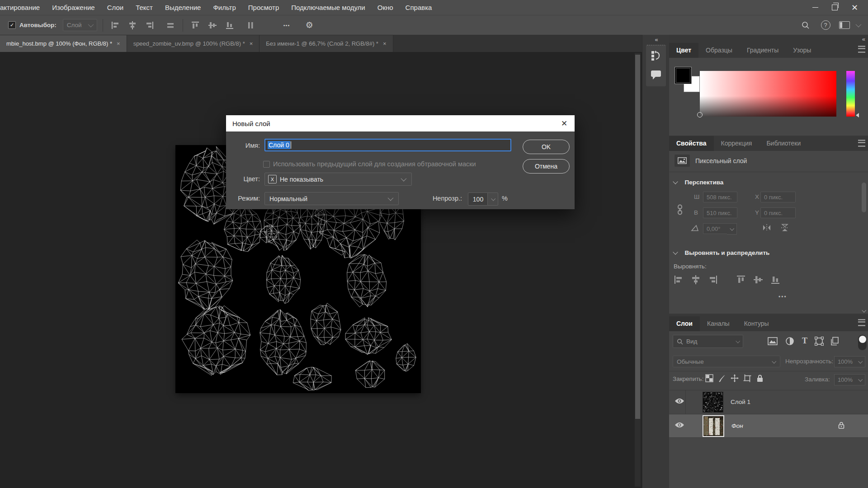  I want to click on lock-artboard-icon, so click(747, 379).